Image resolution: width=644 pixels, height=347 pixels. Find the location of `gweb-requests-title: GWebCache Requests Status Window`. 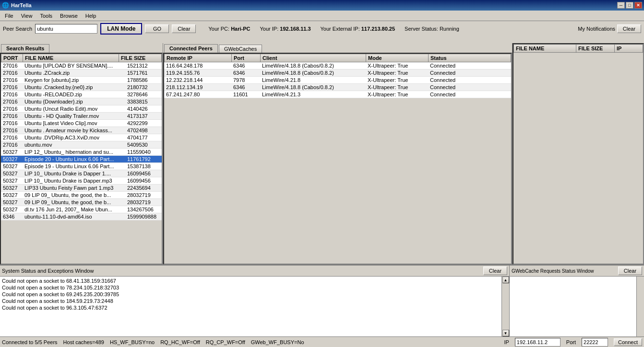

gweb-requests-title: GWebCache Requests Status Window is located at coordinates (553, 271).